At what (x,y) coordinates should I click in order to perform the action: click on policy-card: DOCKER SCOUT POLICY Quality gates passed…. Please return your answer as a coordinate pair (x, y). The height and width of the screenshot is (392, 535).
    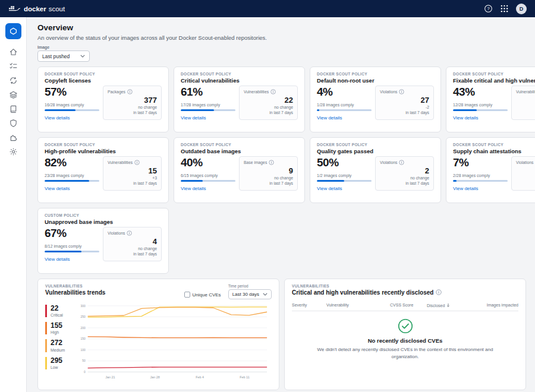
    Looking at the image, I should click on (376, 170).